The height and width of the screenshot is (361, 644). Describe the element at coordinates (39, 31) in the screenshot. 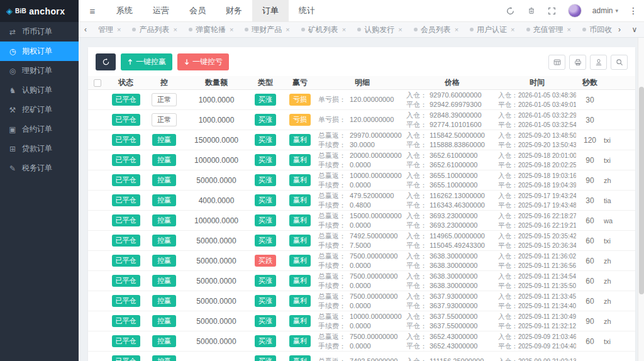

I see `sidebar-item-币币订单: ⇄币币订单` at that location.